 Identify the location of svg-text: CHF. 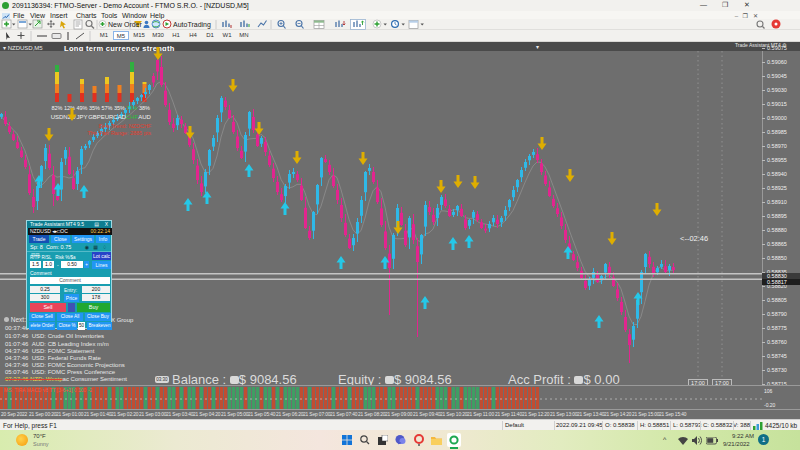
(132, 117).